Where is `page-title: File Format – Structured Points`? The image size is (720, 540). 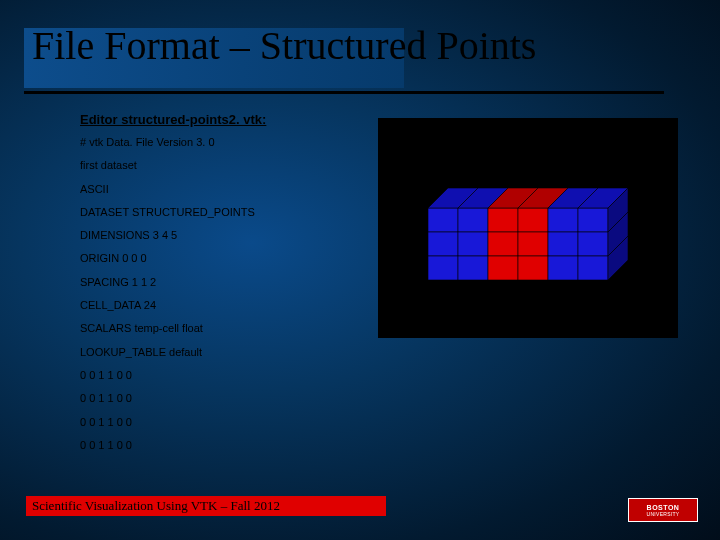 page-title: File Format – Structured Points is located at coordinates (284, 46).